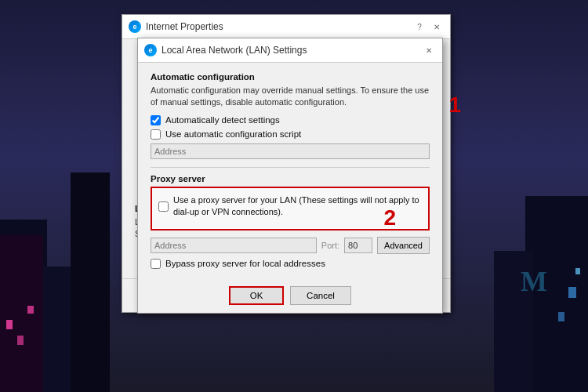 Image resolution: width=588 pixels, height=392 pixels. Describe the element at coordinates (155, 135) in the screenshot. I see `auto-script-checkbox` at that location.